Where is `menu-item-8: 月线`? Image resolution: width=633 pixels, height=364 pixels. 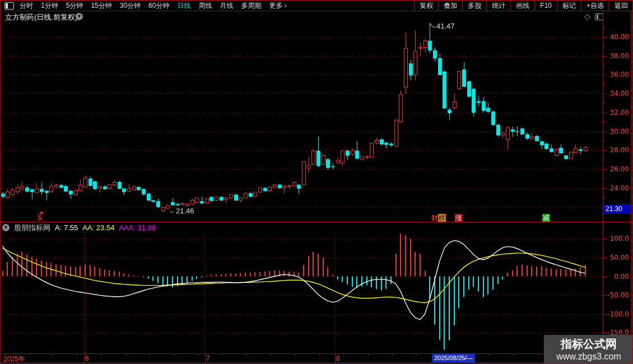
menu-item-8: 月线 is located at coordinates (226, 6).